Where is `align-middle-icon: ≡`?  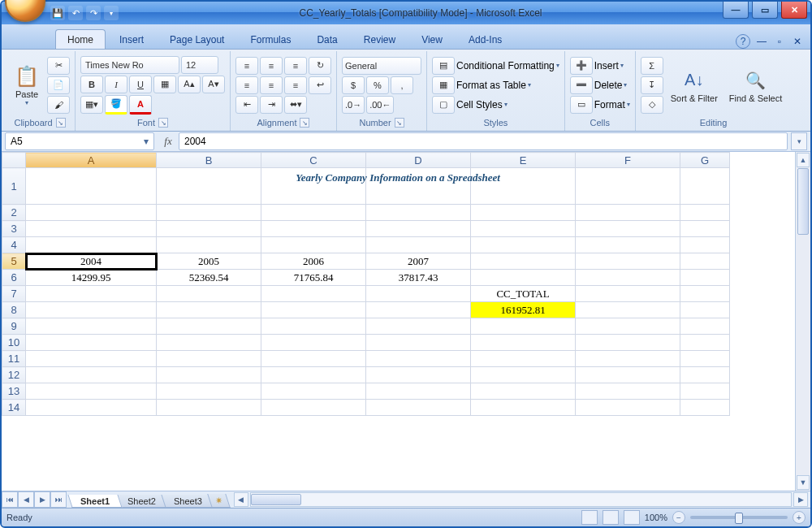
align-middle-icon: ≡ is located at coordinates (271, 66).